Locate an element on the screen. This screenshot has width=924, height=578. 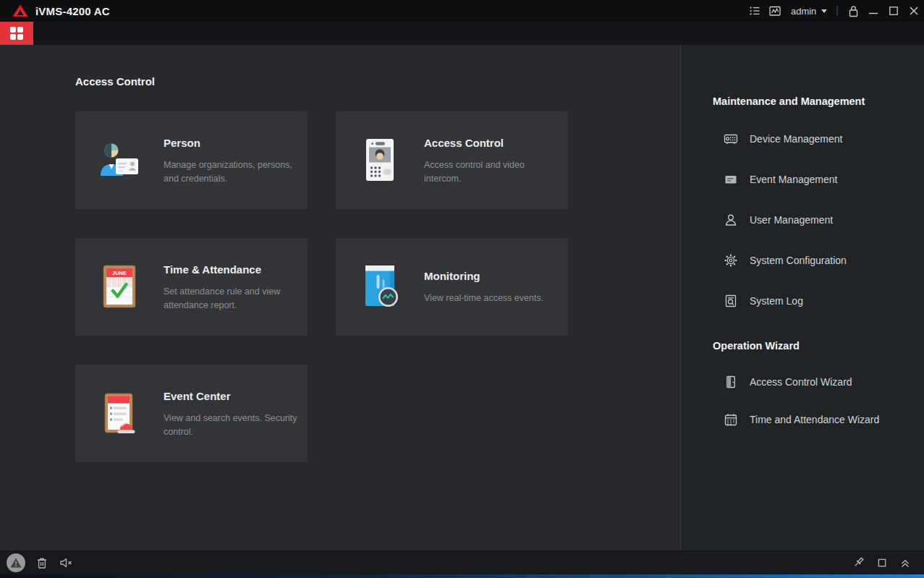
user-icon is located at coordinates (731, 220).